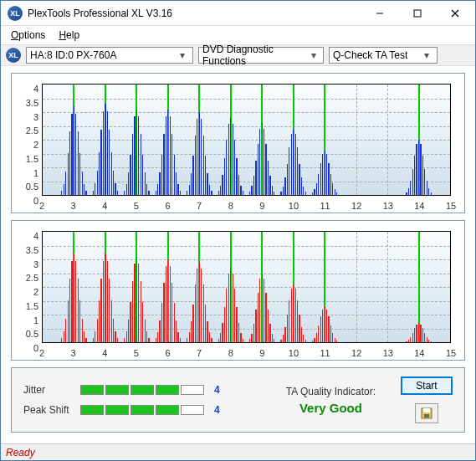 The height and width of the screenshot is (461, 476). Describe the element at coordinates (122, 410) in the screenshot. I see `peakshift-row: Peak Shift 4` at that location.